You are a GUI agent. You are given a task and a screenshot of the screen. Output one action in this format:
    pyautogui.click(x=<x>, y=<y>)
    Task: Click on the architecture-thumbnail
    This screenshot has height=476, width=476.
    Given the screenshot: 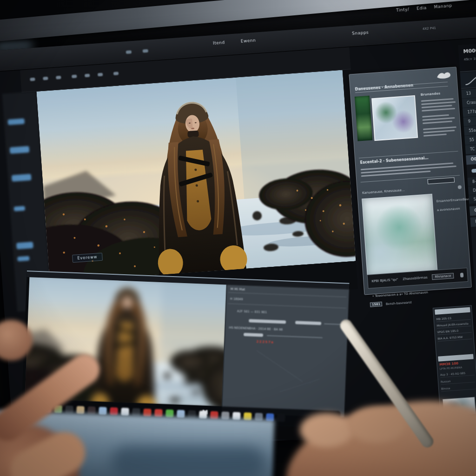 What is the action you would take?
    pyautogui.click(x=395, y=118)
    